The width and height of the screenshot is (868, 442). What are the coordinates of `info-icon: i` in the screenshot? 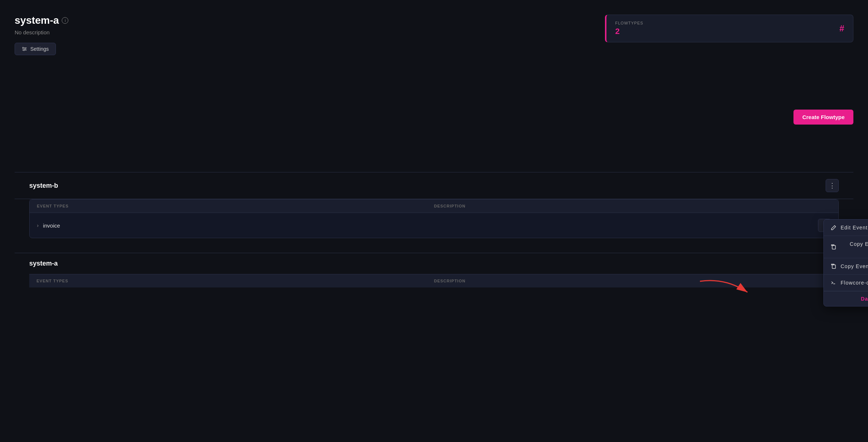 It's located at (65, 20).